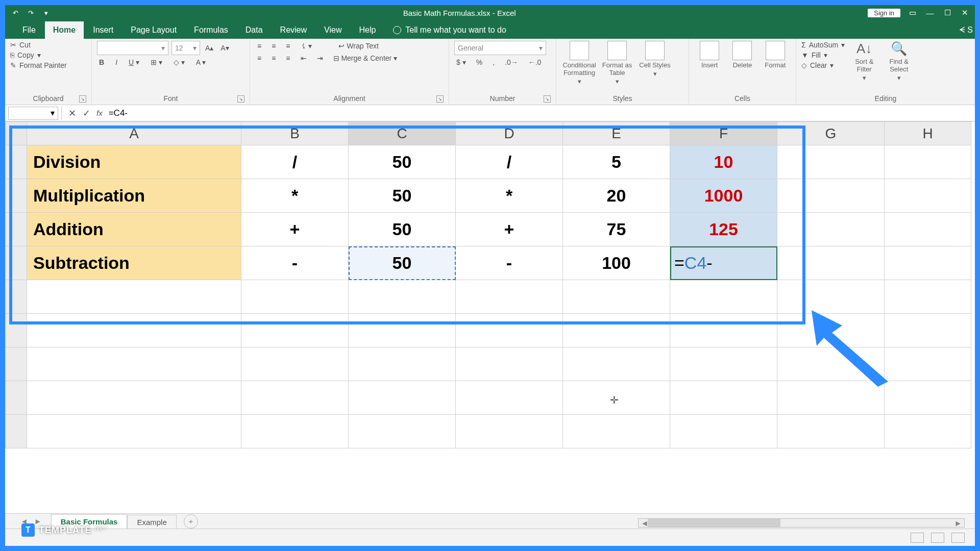  Describe the element at coordinates (402, 263) in the screenshot. I see `cell-c4: 50` at that location.